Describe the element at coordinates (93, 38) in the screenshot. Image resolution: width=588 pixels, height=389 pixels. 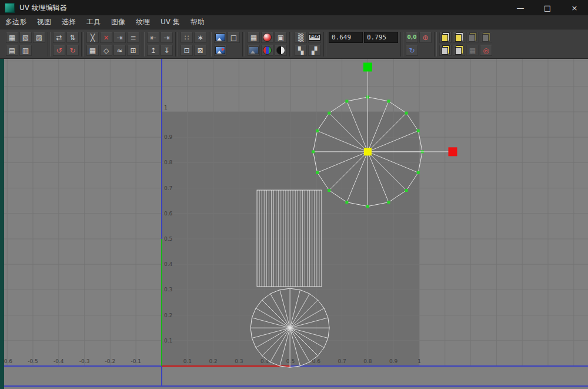
I see `cut-uv-edges-button: ╳` at that location.